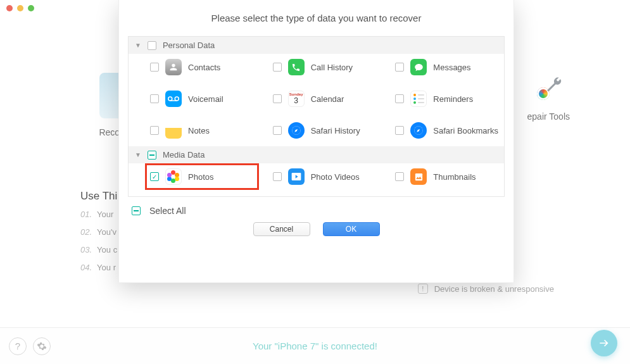 The height and width of the screenshot is (364, 630). I want to click on bg-list-item: You'v, so click(106, 232).